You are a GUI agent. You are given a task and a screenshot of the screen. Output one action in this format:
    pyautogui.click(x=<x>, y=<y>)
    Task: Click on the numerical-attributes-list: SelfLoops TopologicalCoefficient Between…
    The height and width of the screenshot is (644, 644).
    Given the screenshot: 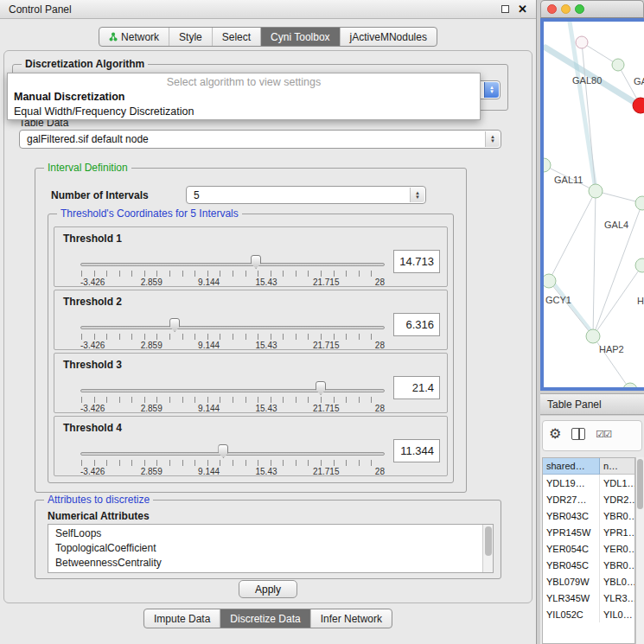 What is the action you would take?
    pyautogui.click(x=271, y=548)
    